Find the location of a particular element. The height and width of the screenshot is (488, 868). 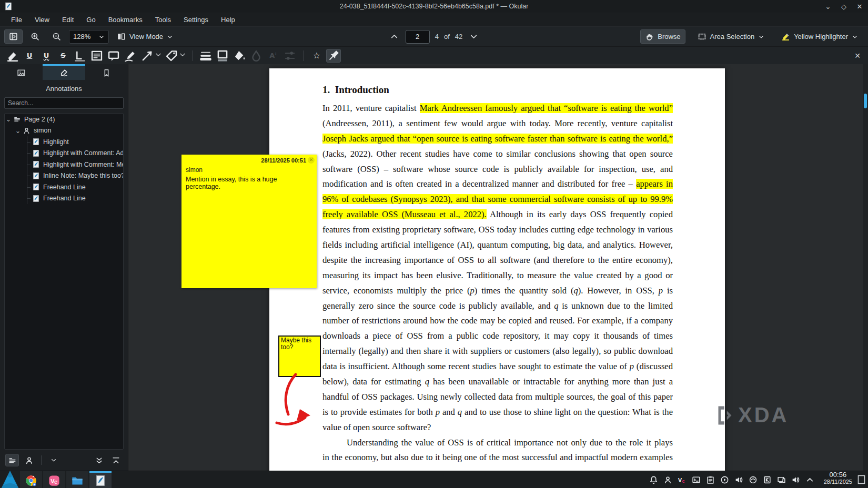

tree-item-simon: ⌄simon is located at coordinates (64, 131).